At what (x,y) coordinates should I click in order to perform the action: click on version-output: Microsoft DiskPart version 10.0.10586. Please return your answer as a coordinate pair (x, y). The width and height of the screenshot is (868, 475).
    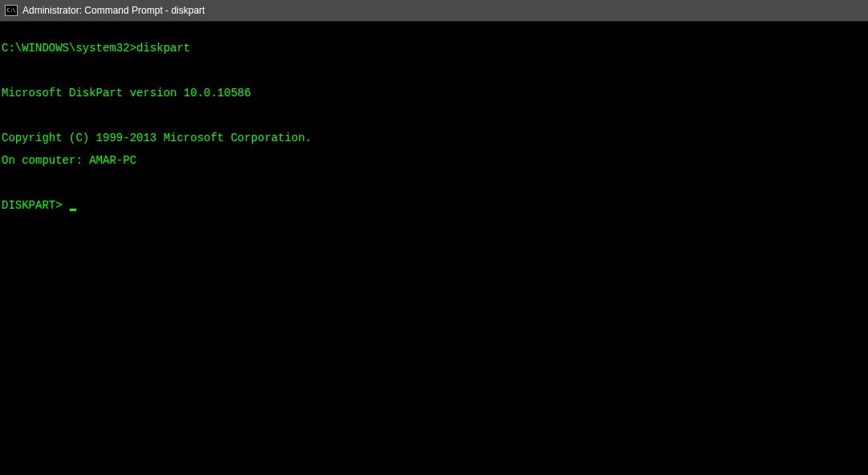
    Looking at the image, I should click on (434, 93).